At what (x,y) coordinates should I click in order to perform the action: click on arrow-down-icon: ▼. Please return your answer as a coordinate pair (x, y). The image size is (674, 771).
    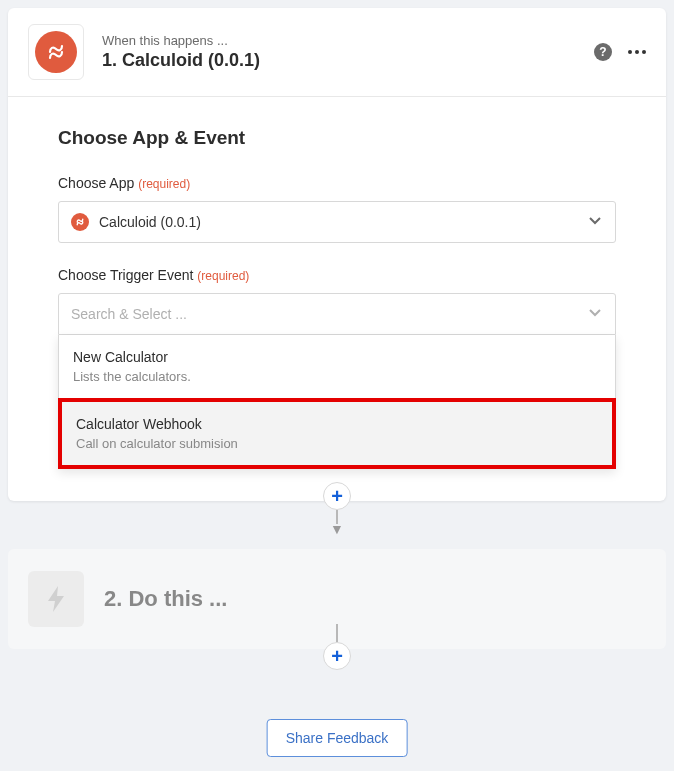
    Looking at the image, I should click on (337, 529).